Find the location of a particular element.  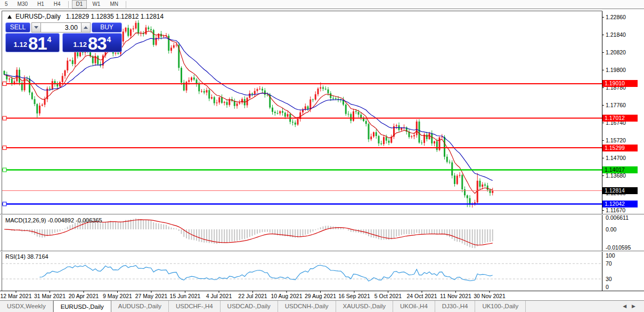

symbol-tab-uk100-: UK100-,Daily is located at coordinates (501, 306).